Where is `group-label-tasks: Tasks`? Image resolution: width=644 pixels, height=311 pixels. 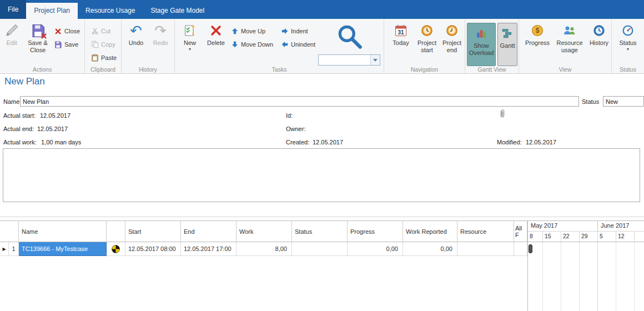
group-label-tasks: Tasks is located at coordinates (279, 69).